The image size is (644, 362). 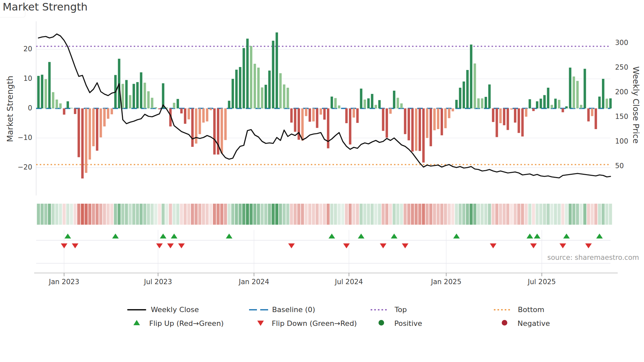 I want to click on x-tick-label: Jan 2023, so click(x=64, y=282).